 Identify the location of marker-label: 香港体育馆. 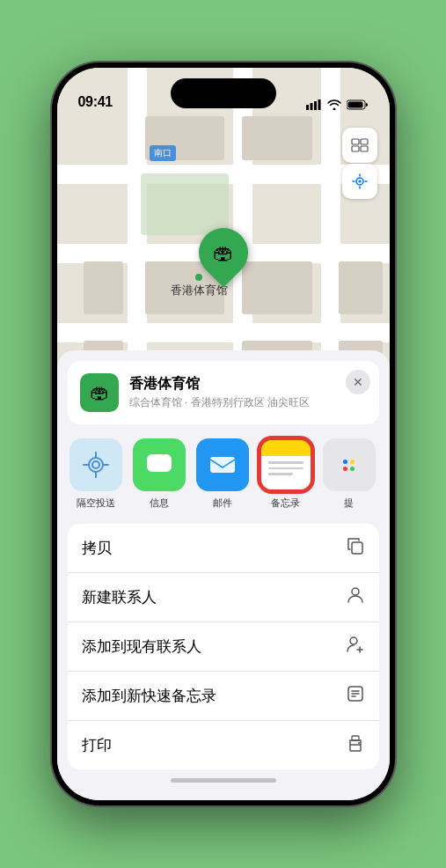
(199, 291).